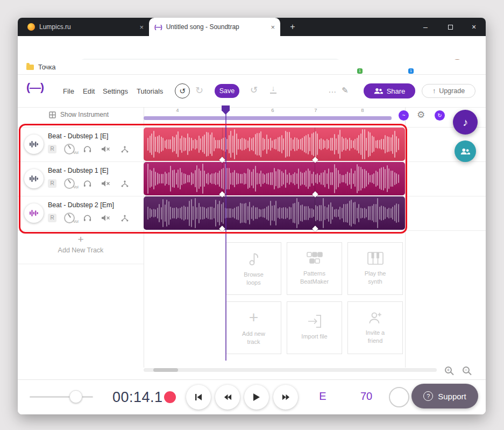 This screenshot has height=430, width=504. I want to click on minimize-button: –, so click(425, 27).